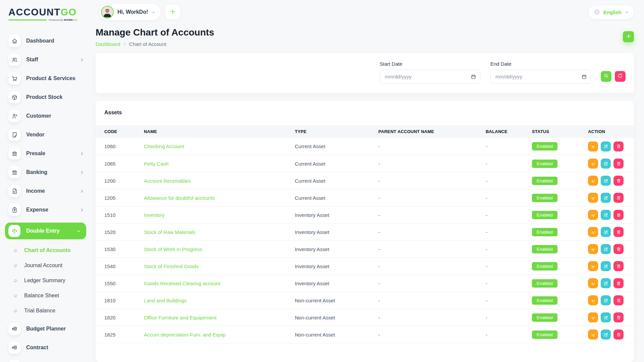 The image size is (644, 362). Describe the element at coordinates (165, 300) in the screenshot. I see `account-name-link: Land and Buildings` at that location.